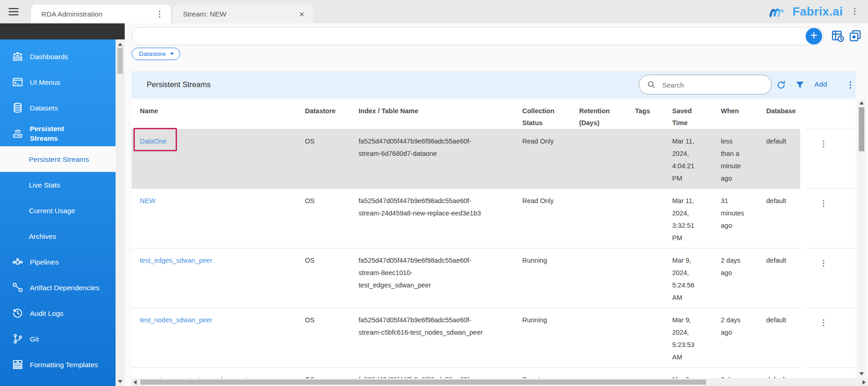 The height and width of the screenshot is (386, 868). What do you see at coordinates (432, 114) in the screenshot?
I see `column-header-index-table-name: Index / Table Name` at bounding box center [432, 114].